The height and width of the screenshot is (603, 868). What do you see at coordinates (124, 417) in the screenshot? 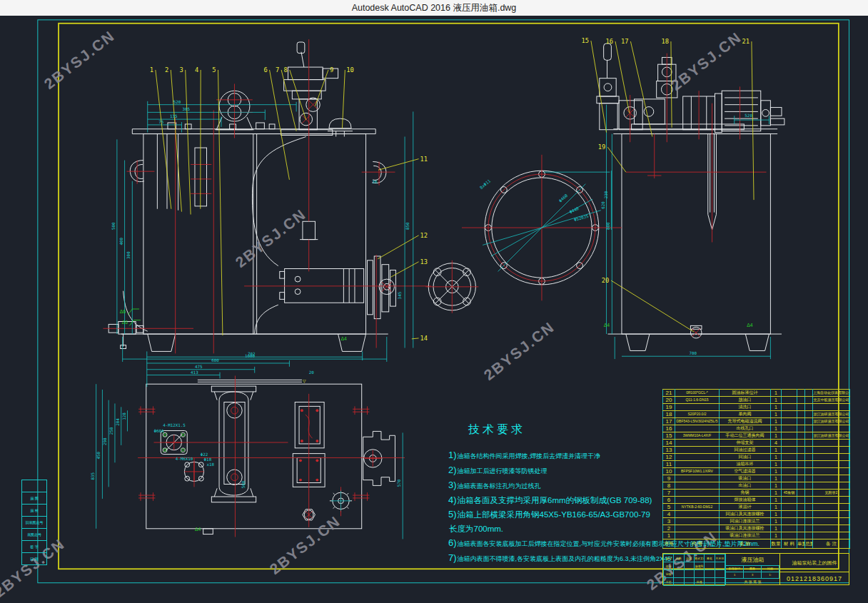
I see `dimension-label: 128` at bounding box center [124, 417].